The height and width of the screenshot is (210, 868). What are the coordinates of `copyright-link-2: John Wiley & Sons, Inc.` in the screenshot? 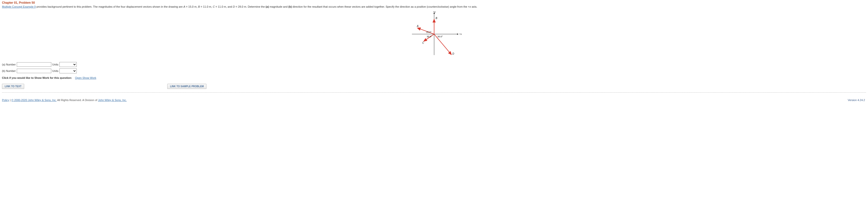 It's located at (113, 100).